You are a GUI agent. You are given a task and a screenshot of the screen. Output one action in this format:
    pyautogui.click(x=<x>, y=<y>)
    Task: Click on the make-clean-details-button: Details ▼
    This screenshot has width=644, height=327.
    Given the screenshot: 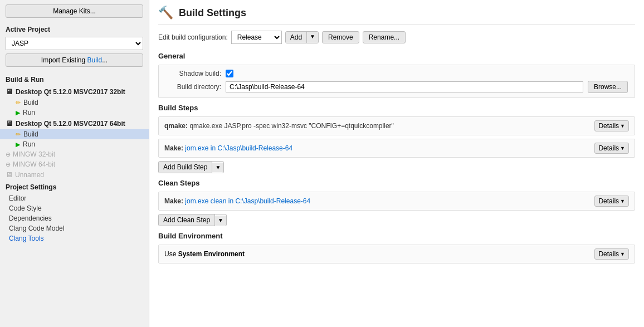 What is the action you would take?
    pyautogui.click(x=612, y=201)
    